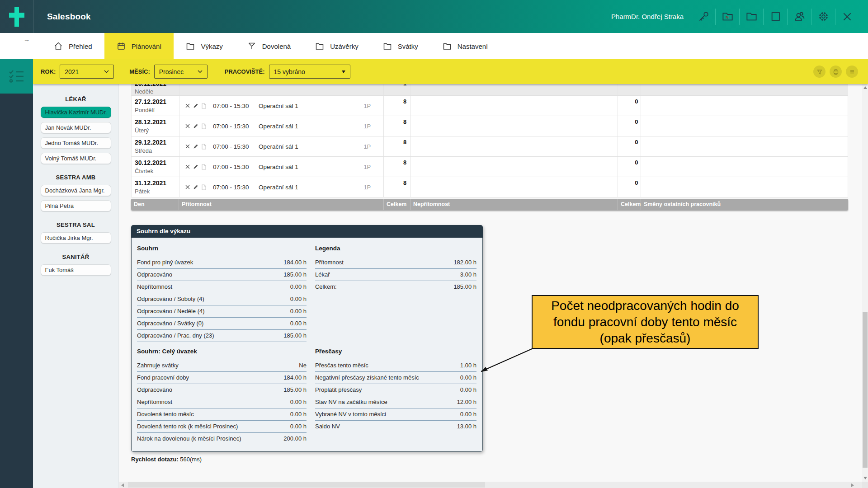  I want to click on scroll-left-icon, so click(123, 485).